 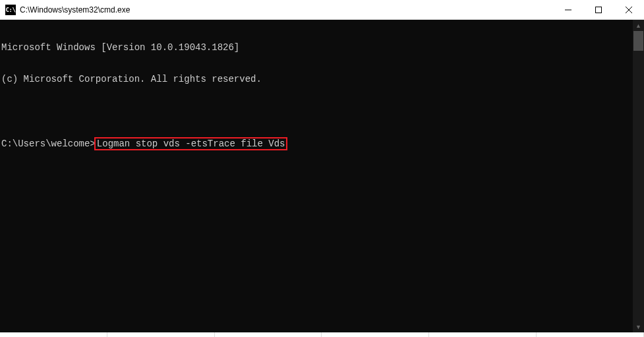 I want to click on titlebar: C:\ C:\Windows\system32\cmd.exe, so click(x=322, y=10).